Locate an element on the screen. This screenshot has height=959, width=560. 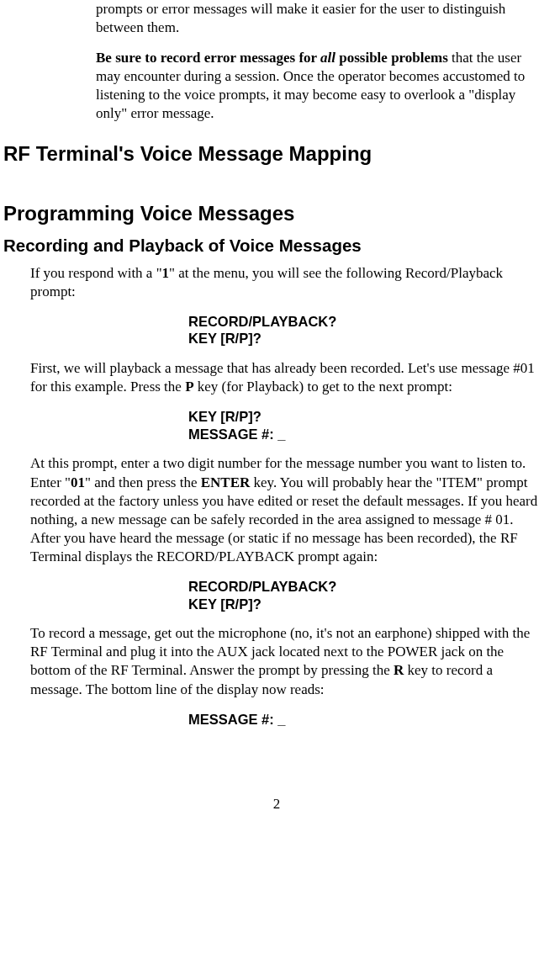
text: " and then press the is located at coordinates (143, 483).